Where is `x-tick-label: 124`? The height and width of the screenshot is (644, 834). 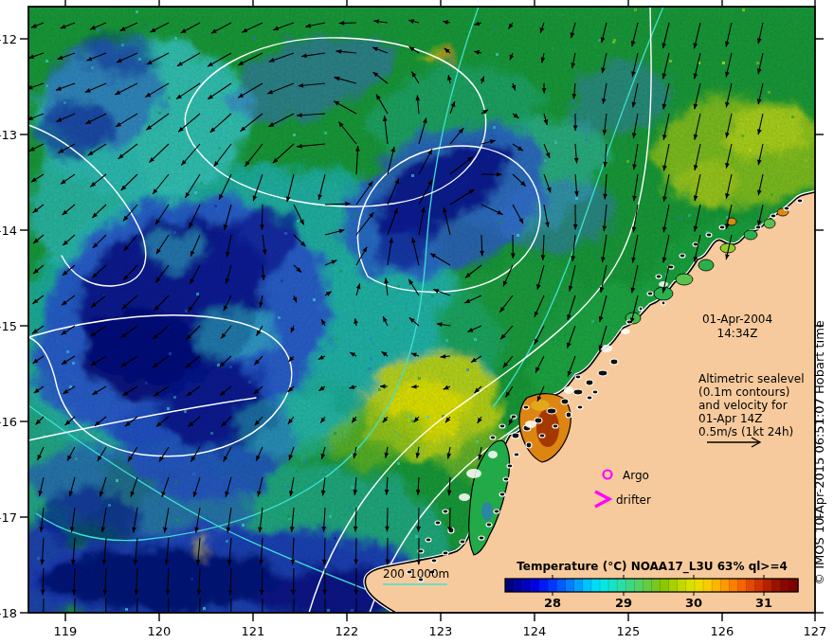
x-tick-label: 124 is located at coordinates (535, 631).